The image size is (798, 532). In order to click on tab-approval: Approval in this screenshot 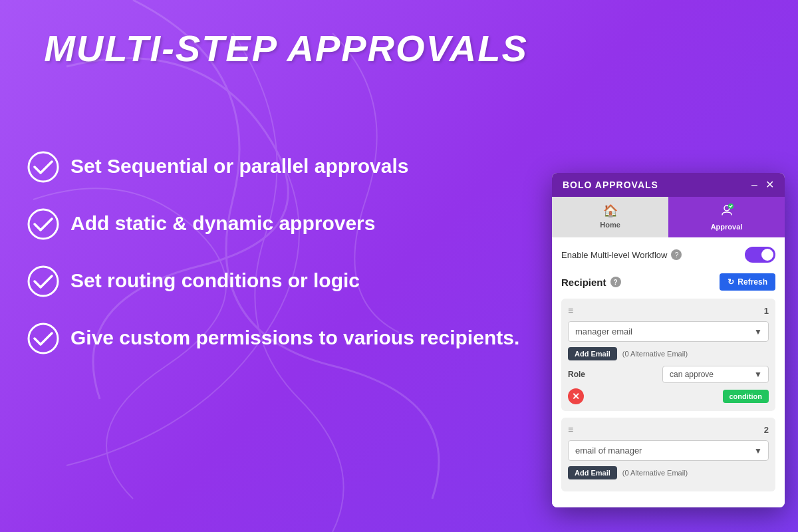, I will do `click(726, 217)`.